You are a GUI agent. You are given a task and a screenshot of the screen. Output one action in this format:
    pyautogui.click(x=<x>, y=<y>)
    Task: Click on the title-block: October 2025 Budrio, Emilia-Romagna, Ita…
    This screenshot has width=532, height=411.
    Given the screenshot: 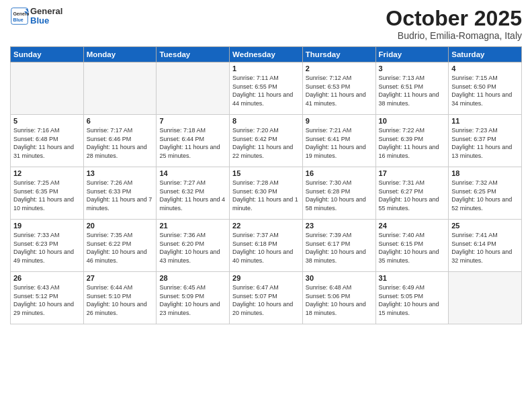 What is the action you would take?
    pyautogui.click(x=454, y=24)
    